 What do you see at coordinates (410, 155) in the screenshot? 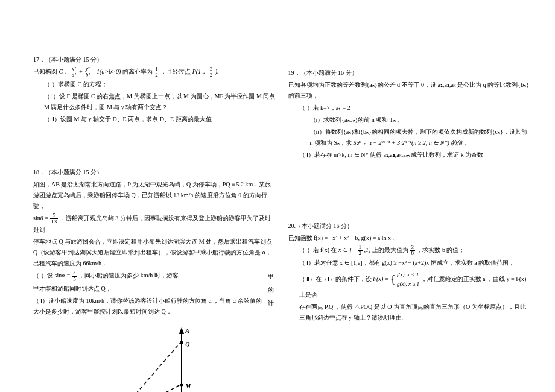
I see `p19-q2: （Ⅱ）若存在 m>k, m ∈ N* 使得 a₁,a₃,aₖ,aₘ 成等比数列，…` at bounding box center [410, 155].